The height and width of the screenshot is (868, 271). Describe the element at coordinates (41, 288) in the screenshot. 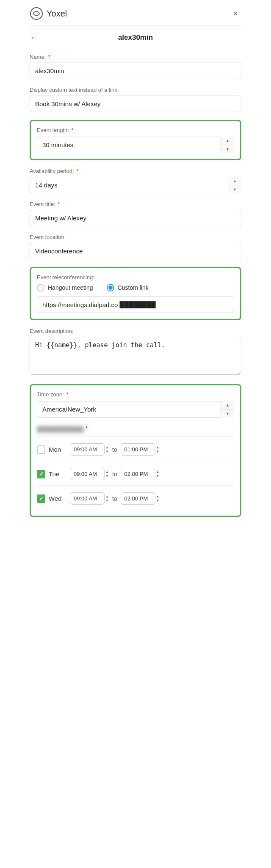

I see `radio-hangout-circle` at that location.